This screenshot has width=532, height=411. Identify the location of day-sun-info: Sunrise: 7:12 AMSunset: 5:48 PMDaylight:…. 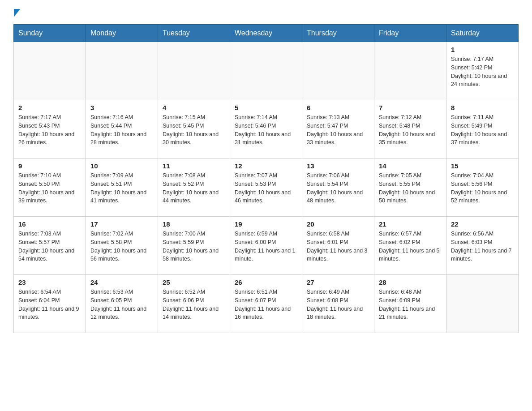
(410, 130).